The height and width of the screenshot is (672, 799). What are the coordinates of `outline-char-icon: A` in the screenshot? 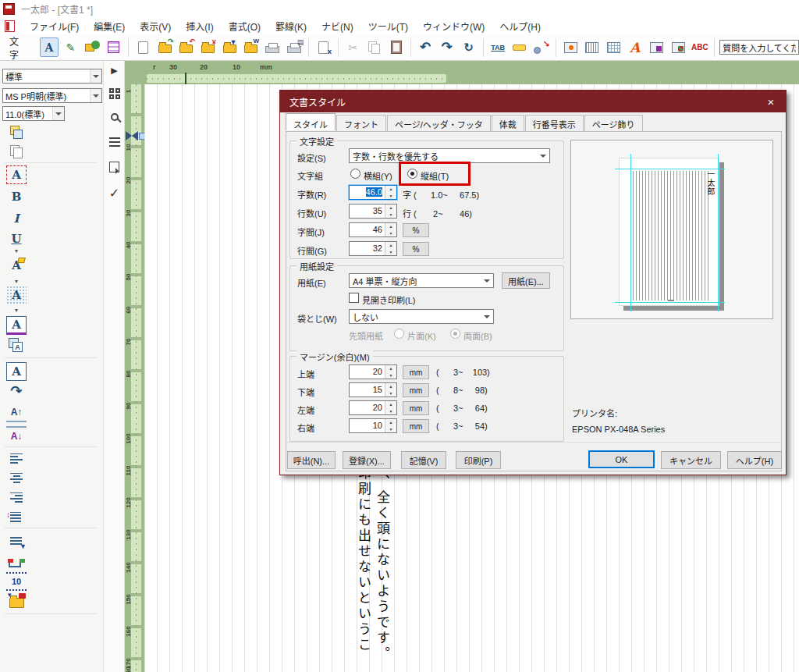 It's located at (16, 372).